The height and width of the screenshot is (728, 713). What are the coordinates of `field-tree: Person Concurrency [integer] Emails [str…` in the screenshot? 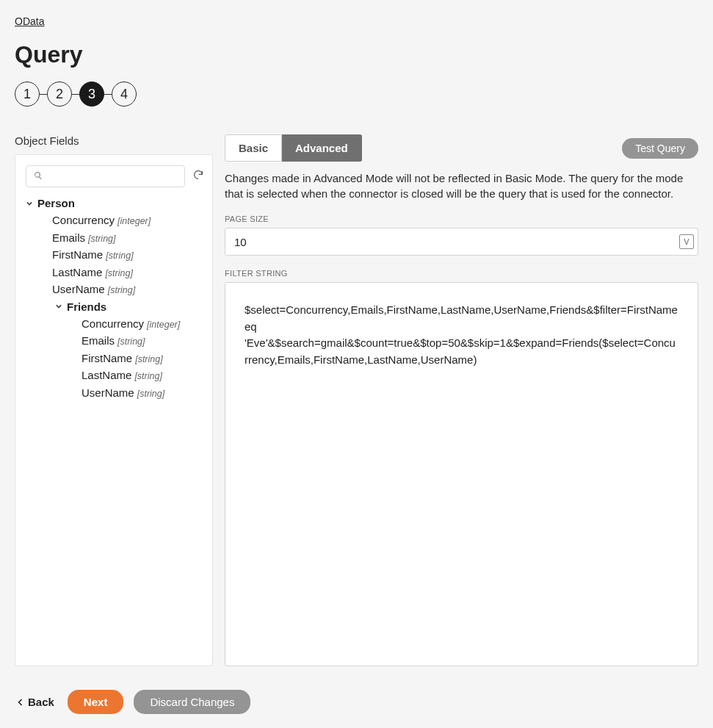 It's located at (114, 298).